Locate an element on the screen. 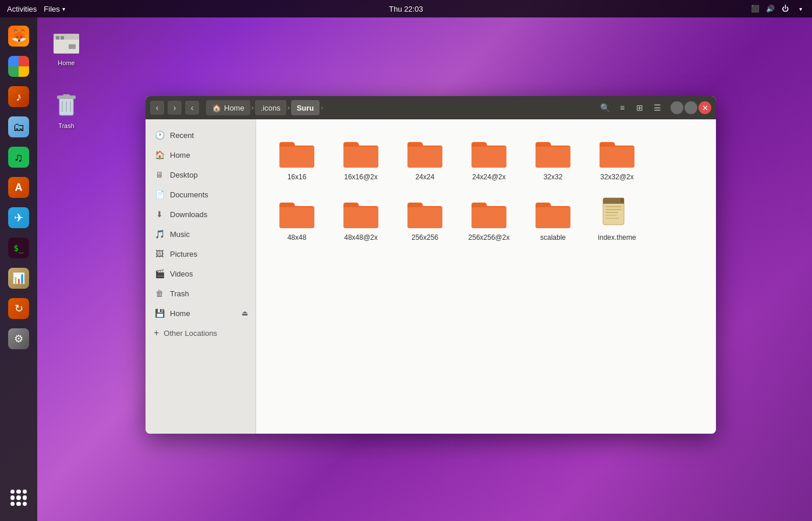 The height and width of the screenshot is (521, 812). file-item-48x48at2x: 48x48@2x is located at coordinates (361, 219).